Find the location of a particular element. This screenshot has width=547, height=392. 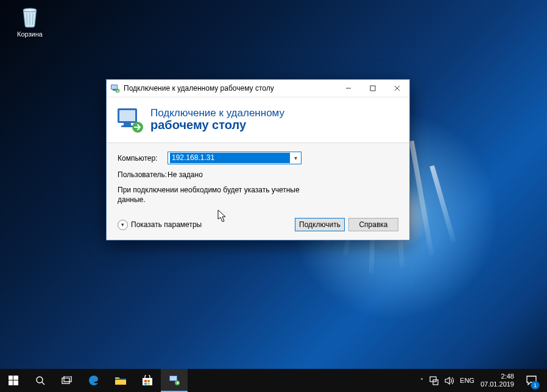

action-center-button: 1 is located at coordinates (531, 380).